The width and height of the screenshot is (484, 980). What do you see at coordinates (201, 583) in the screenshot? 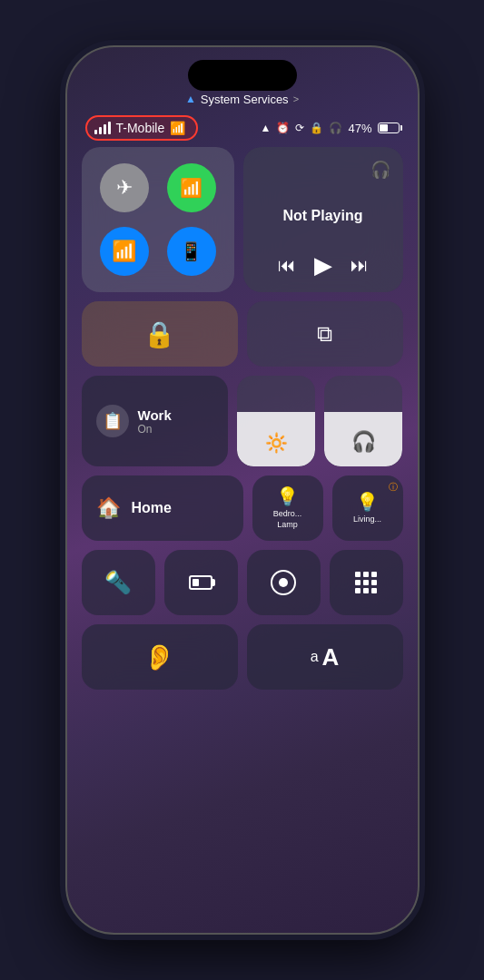
I see `battery-indicator-icon` at bounding box center [201, 583].